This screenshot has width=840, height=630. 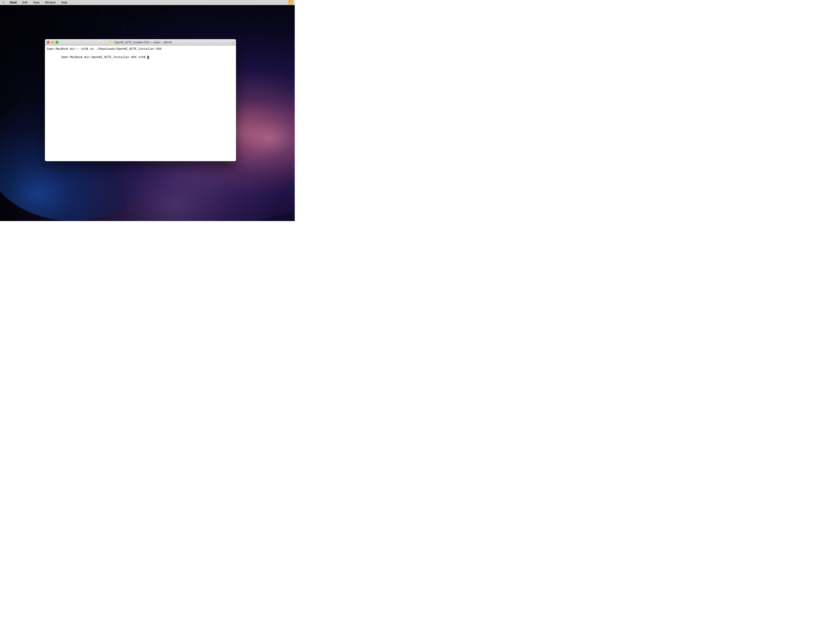 What do you see at coordinates (104, 57) in the screenshot?
I see `terminal-prompt-2: Sams-MacBook-Air:OpenNI_NITE_Installer-O…` at bounding box center [104, 57].